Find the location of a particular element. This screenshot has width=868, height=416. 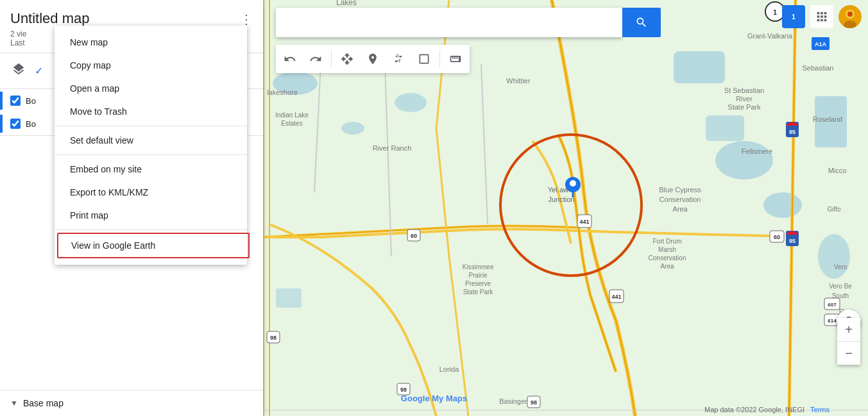

menu-item-set-default-view: Set default view is located at coordinates (151, 140).